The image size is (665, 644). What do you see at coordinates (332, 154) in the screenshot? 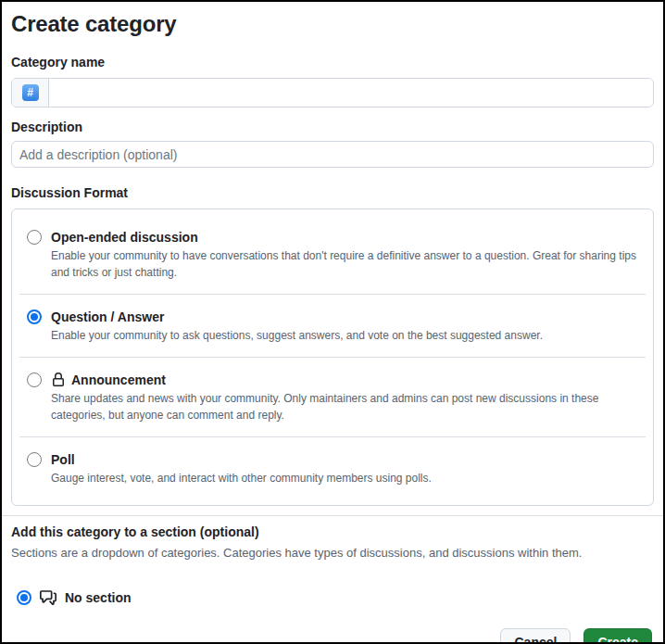
I see `description-input` at bounding box center [332, 154].